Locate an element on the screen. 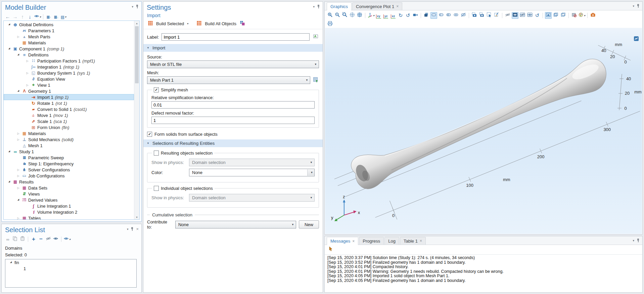 The width and height of the screenshot is (644, 294). close-panel-icon: × is located at coordinates (137, 229).